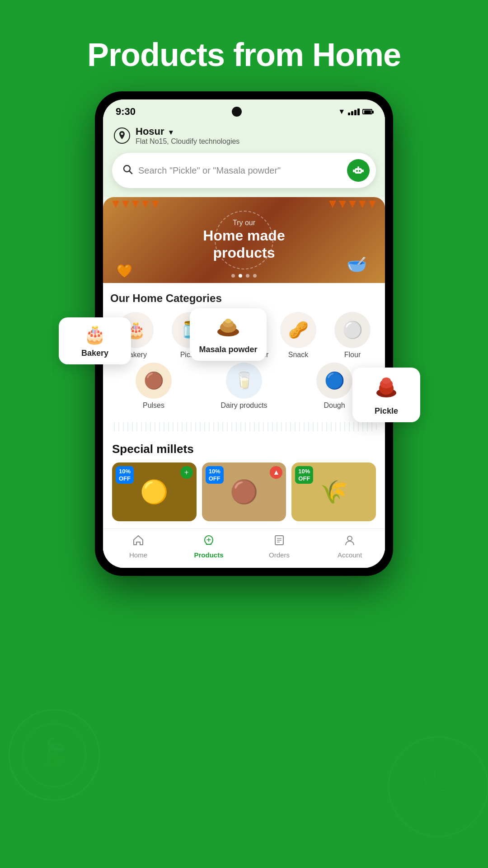 The width and height of the screenshot is (488, 868). I want to click on category-label-flour: Flour, so click(352, 355).